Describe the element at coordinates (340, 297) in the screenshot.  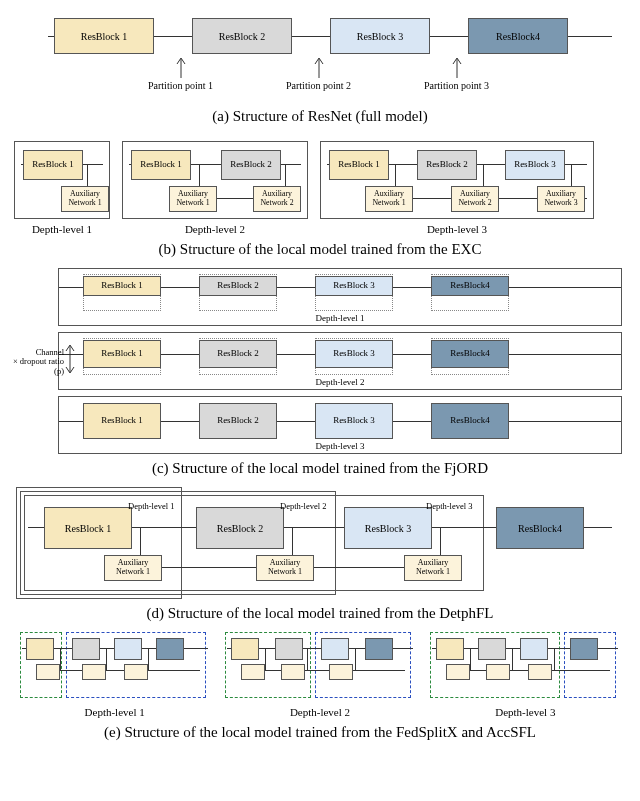
I see `panel-c-depth1: ResBlock 1 ResBlock 2 ResBlock 3 ResBloc…` at that location.